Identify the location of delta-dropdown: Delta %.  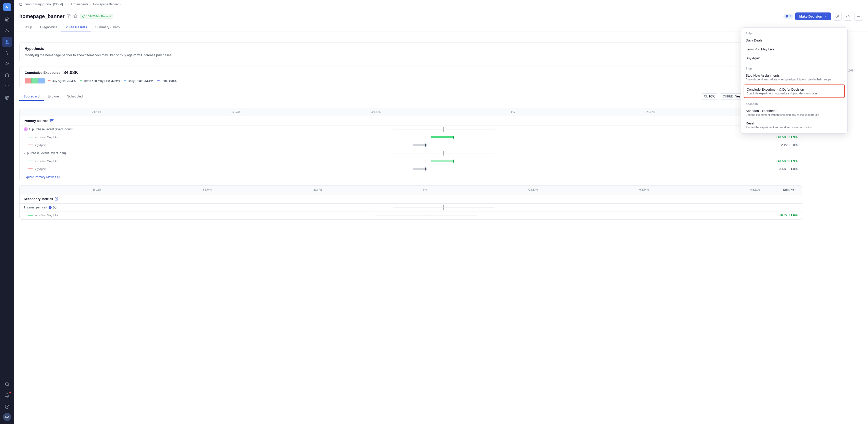
(780, 190).